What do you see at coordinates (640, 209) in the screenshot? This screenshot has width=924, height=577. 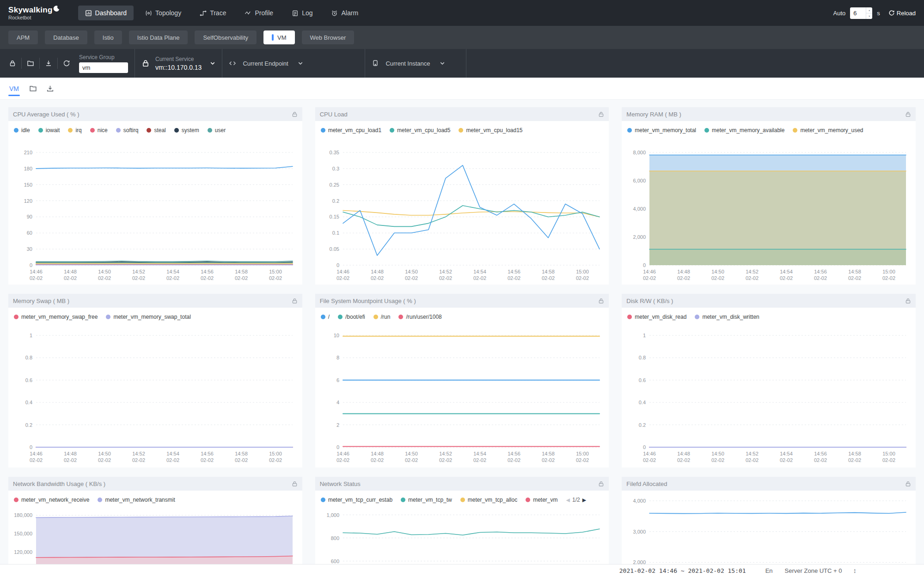 I see `svg-text: 4,000` at bounding box center [640, 209].